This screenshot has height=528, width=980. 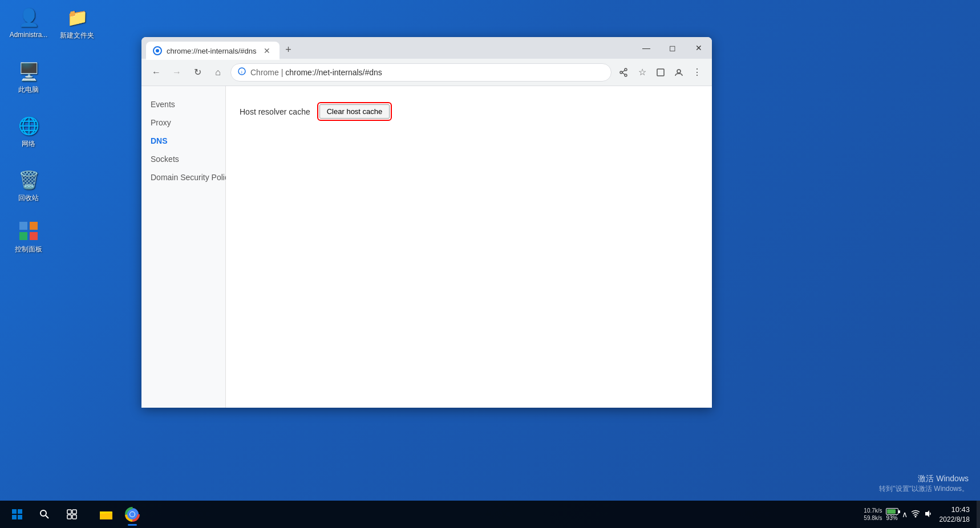 I want to click on tray-icons: ∧, so click(x=905, y=514).